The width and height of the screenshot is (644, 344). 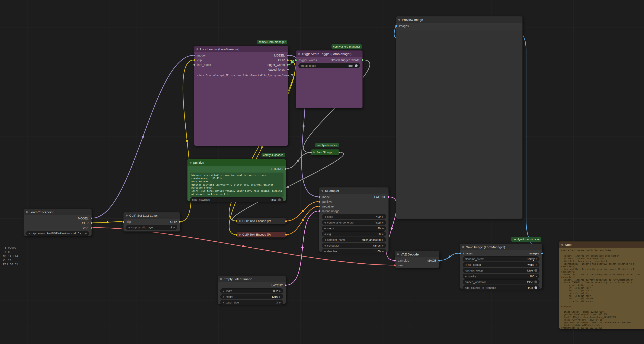 I want to click on widget-stop-at-clip-layer: ◀ stop_at_clip_layer -2 ▶, so click(x=152, y=228).